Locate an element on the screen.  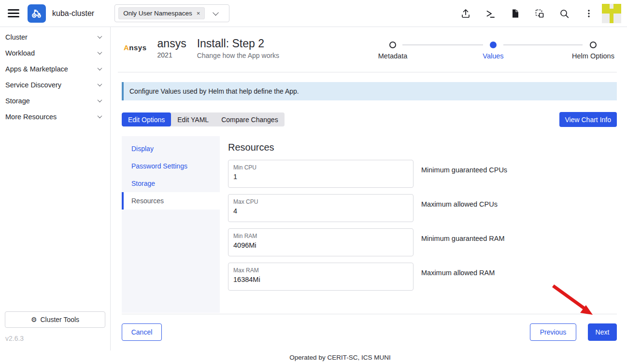
subnav-item-storage: Storage is located at coordinates (171, 183).